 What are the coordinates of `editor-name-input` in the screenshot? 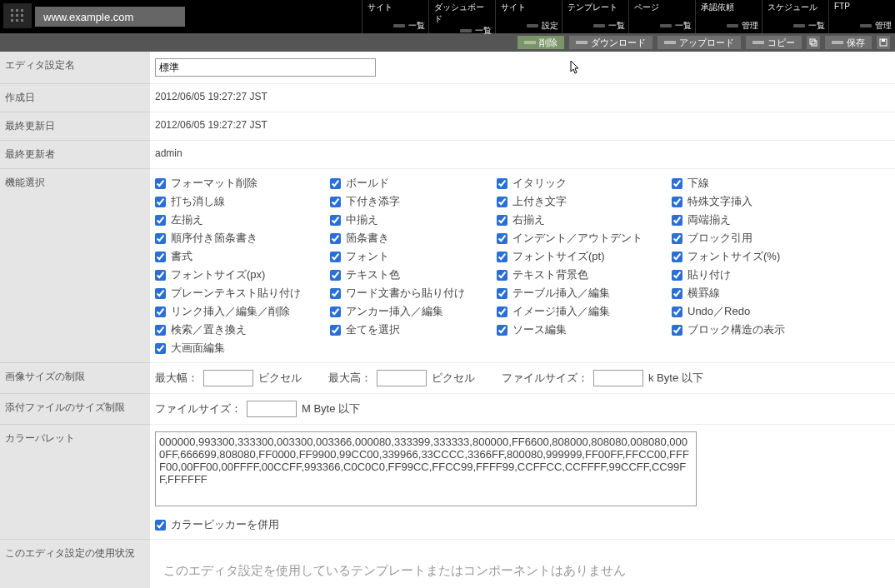 It's located at (265, 67).